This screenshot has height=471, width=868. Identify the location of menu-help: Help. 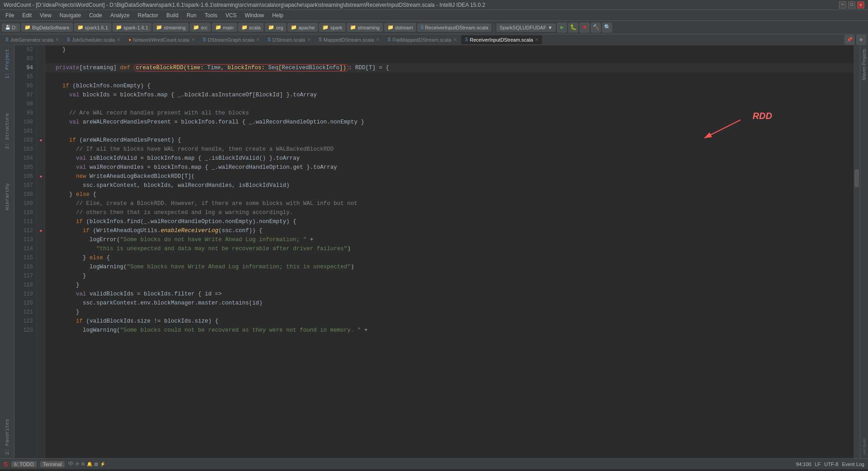
(278, 15).